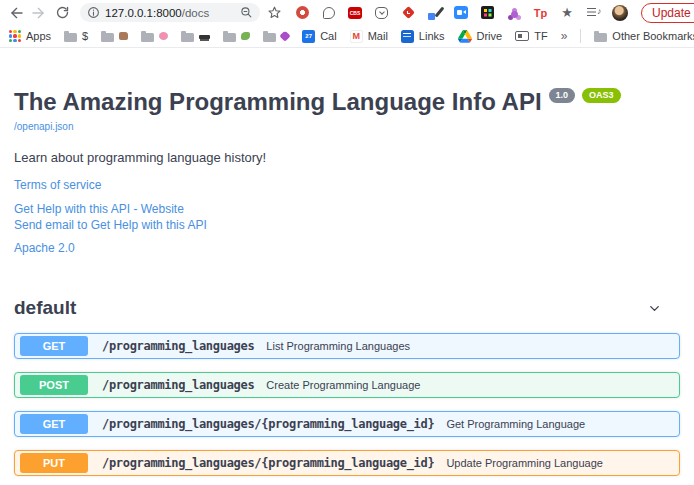 This screenshot has height=485, width=694. I want to click on bookmark-folder-lizard, so click(236, 36).